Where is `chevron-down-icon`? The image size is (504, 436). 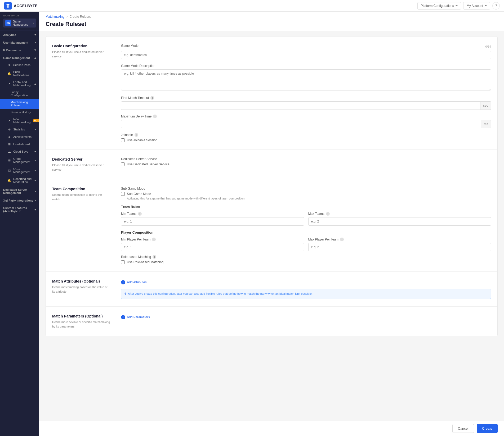 chevron-down-icon is located at coordinates (486, 6).